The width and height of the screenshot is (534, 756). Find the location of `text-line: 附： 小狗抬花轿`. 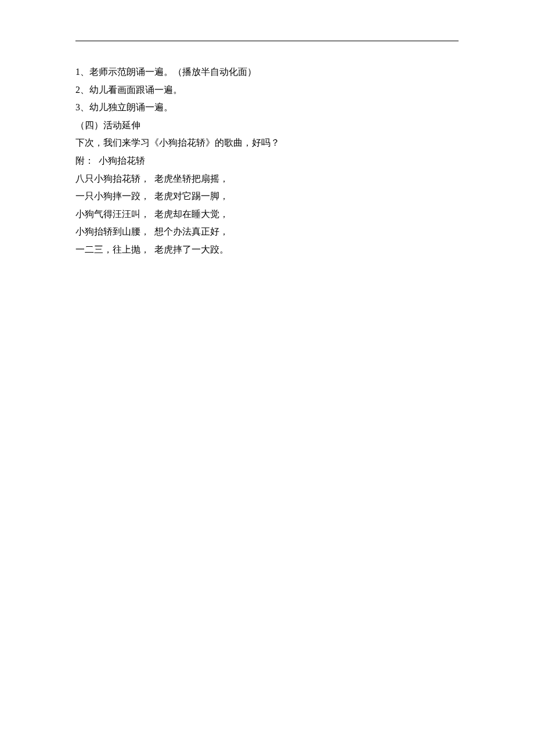

text-line: 附： 小狗抬花轿 is located at coordinates (267, 161).